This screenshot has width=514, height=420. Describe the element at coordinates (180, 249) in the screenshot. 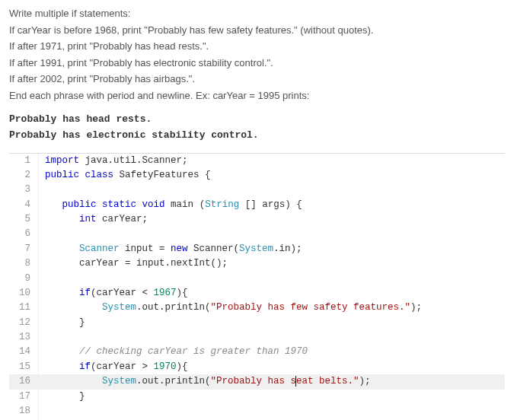

I see `kw-new: new` at that location.